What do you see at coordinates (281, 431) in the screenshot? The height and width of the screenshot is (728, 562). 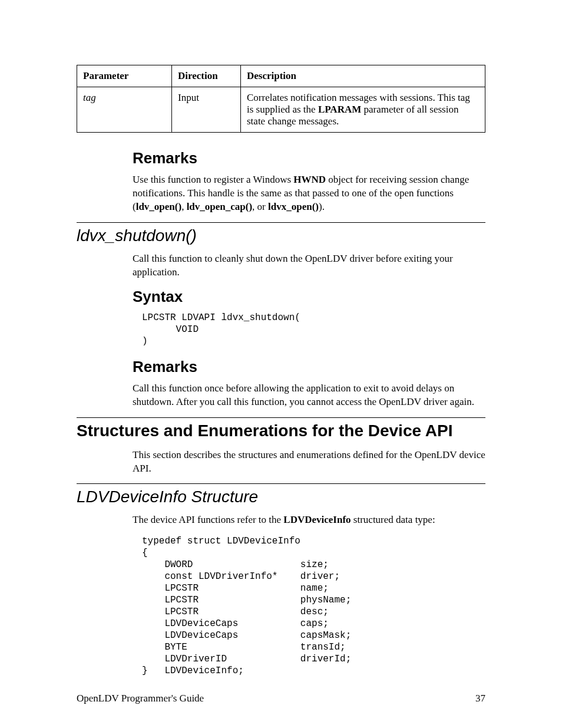 I see `structures-heading: Structures and Enumerations for the Devi…` at bounding box center [281, 431].